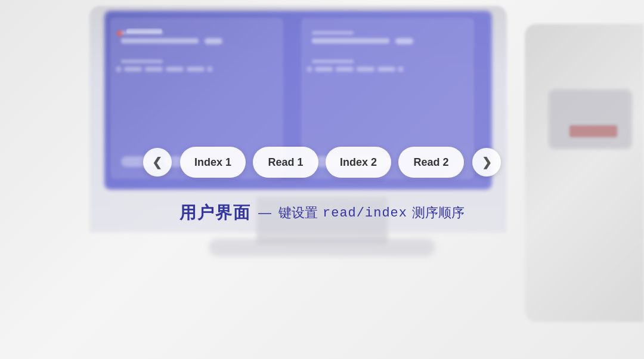 The height and width of the screenshot is (359, 644). Describe the element at coordinates (358, 162) in the screenshot. I see `tab-index2-label: Index 2` at that location.